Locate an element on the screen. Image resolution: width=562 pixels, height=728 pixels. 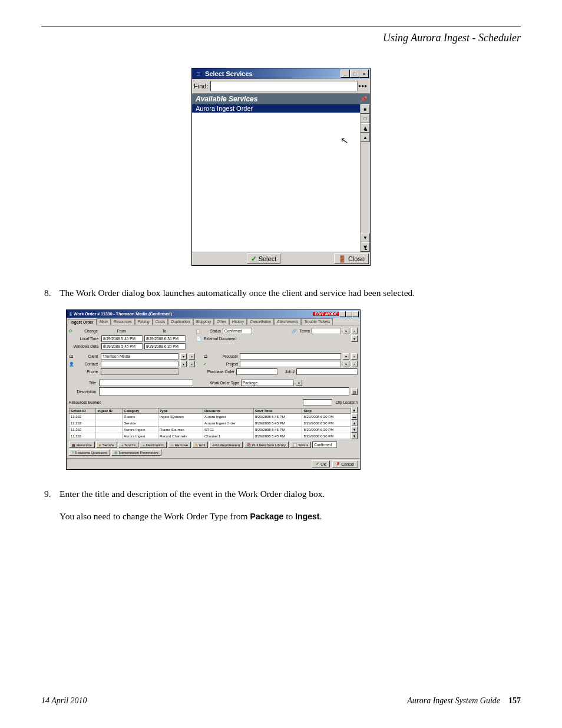
rt-btn-1: ■ is located at coordinates (355, 410).